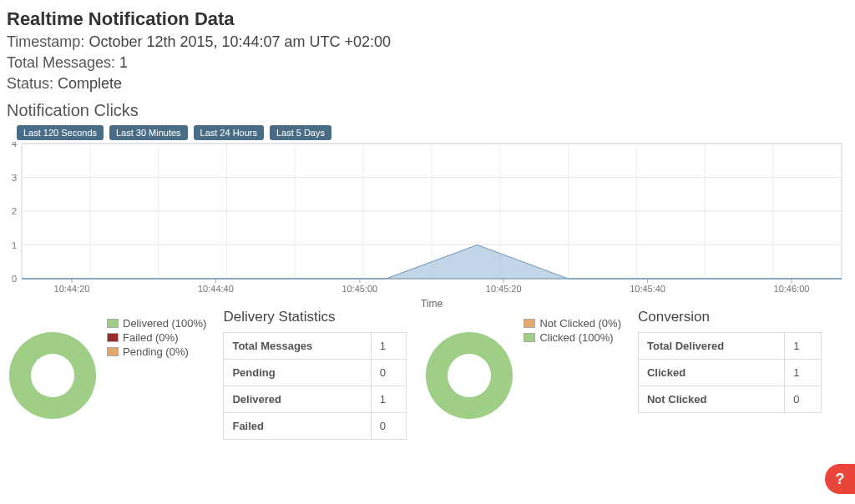  What do you see at coordinates (45, 42) in the screenshot?
I see `timestamp-label: Timestamp:` at bounding box center [45, 42].